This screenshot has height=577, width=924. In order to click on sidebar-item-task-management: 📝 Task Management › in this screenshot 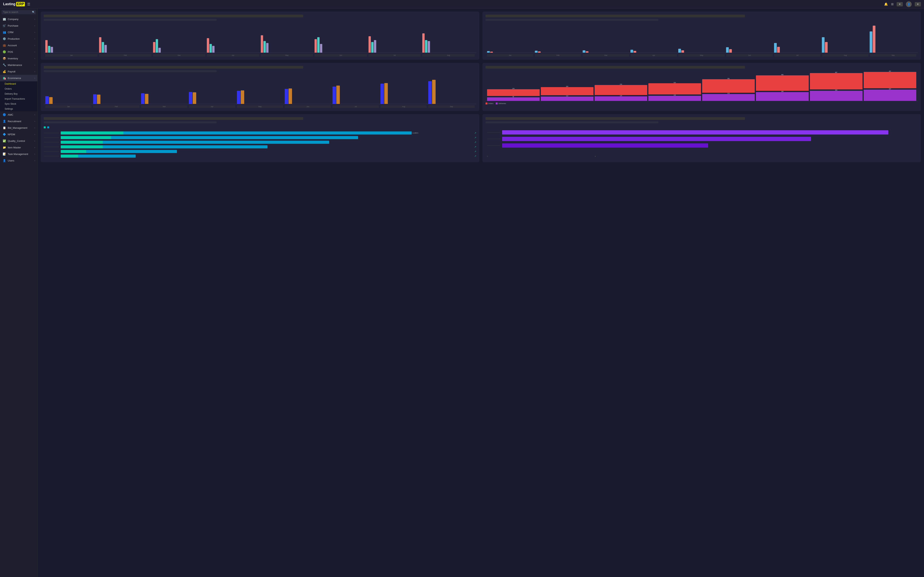, I will do `click(19, 154)`.